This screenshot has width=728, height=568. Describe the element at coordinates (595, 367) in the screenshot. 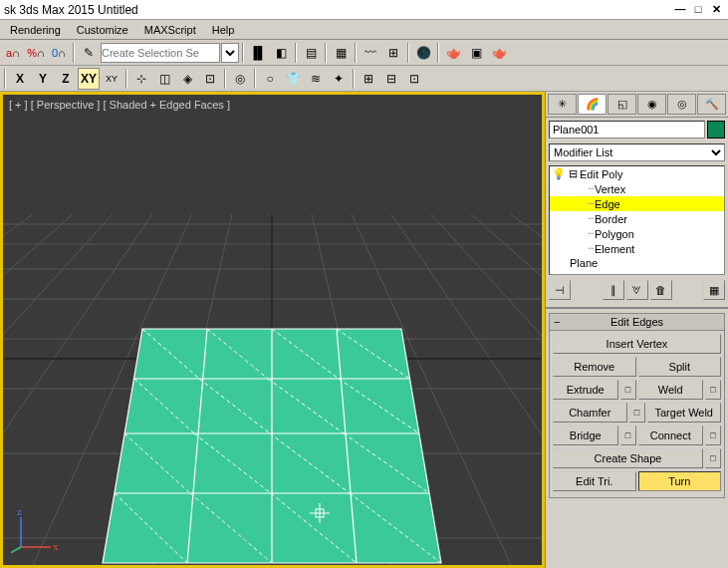

I see `remove-button: Remove` at that location.